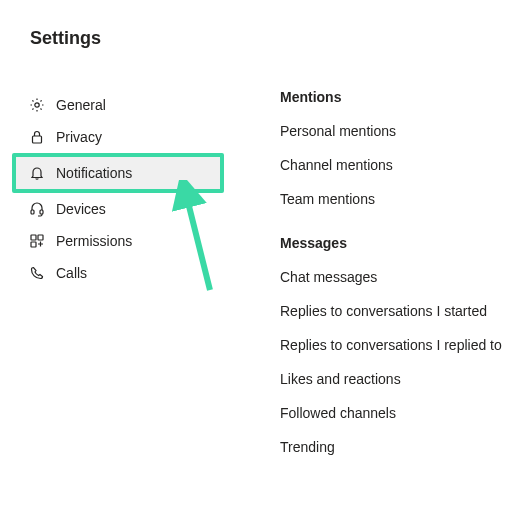 This screenshot has height=521, width=512. Describe the element at coordinates (396, 165) in the screenshot. I see `option-channel-mentions: Channel mentions` at that location.